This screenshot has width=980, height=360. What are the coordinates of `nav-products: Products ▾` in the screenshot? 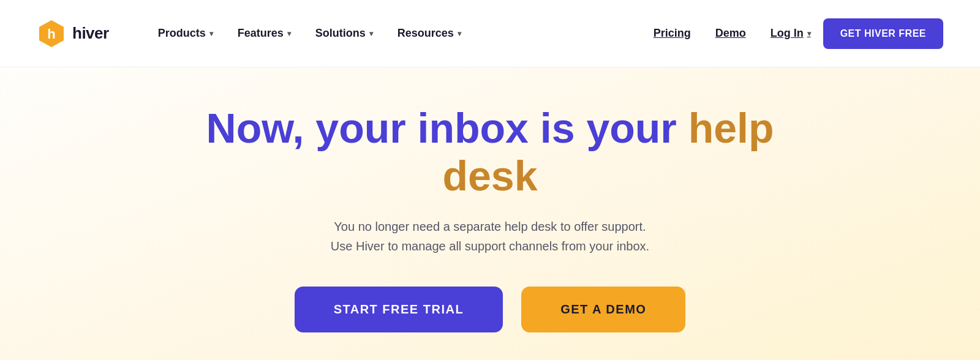 It's located at (186, 33).